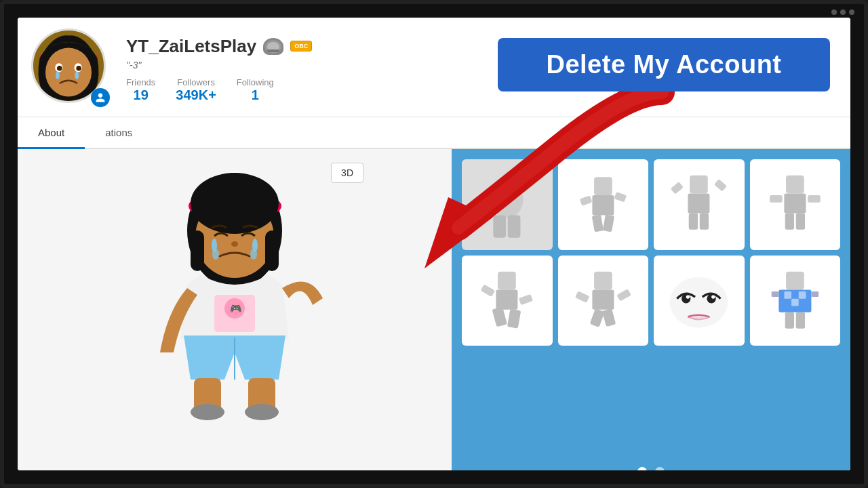 Image resolution: width=868 pixels, height=488 pixels. What do you see at coordinates (141, 95) in the screenshot?
I see `friends-value: 19` at bounding box center [141, 95].